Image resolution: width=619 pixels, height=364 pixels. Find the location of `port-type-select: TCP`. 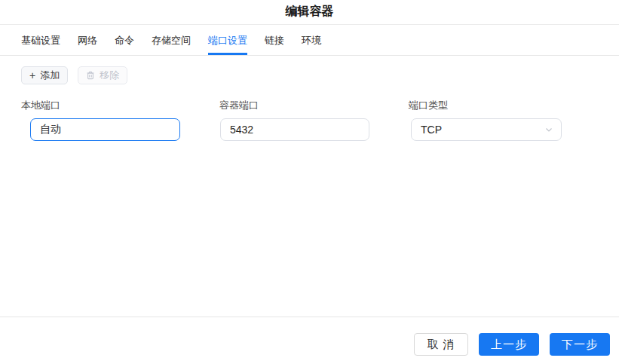

port-type-select: TCP is located at coordinates (486, 130).